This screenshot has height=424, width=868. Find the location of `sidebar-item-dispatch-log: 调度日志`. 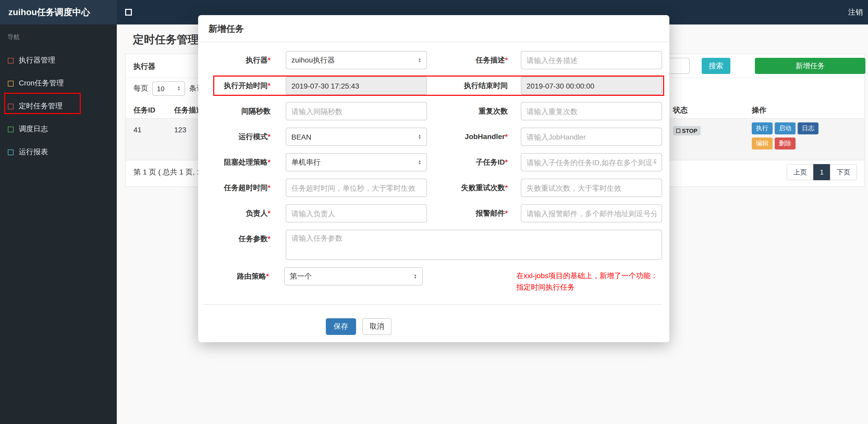

sidebar-item-dispatch-log: 调度日志 is located at coordinates (59, 129).